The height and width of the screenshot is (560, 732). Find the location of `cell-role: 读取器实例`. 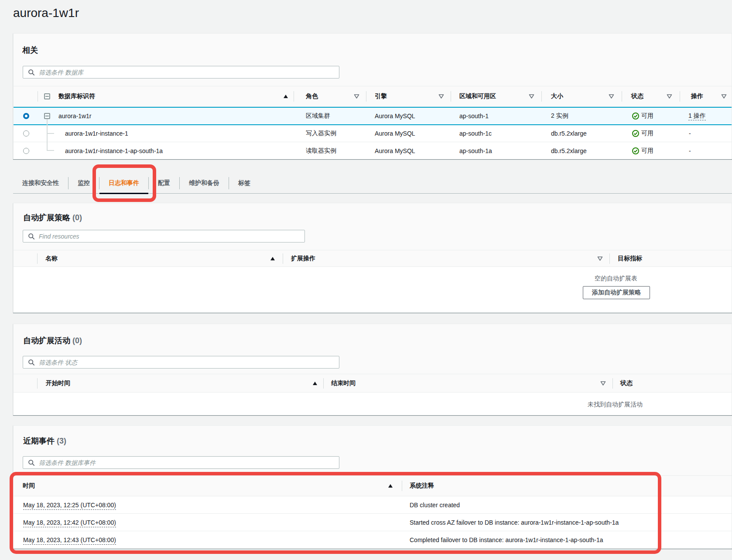

cell-role: 读取器实例 is located at coordinates (321, 151).